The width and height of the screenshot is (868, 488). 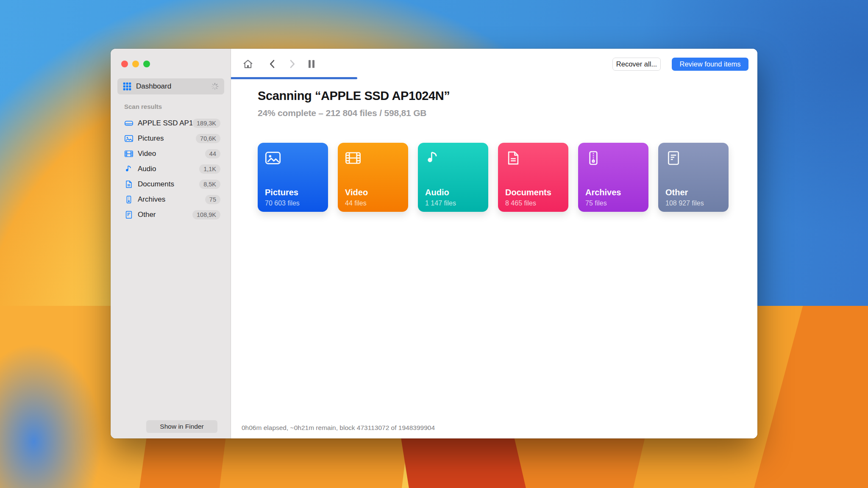 What do you see at coordinates (167, 139) in the screenshot?
I see `sidebar-item-label: Pictures` at bounding box center [167, 139].